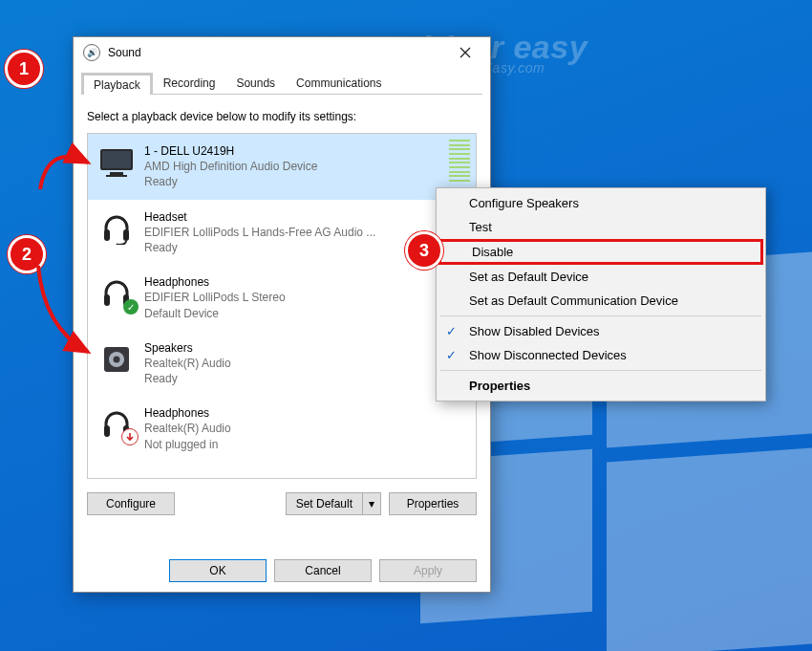 Image resolution: width=812 pixels, height=651 pixels. Describe the element at coordinates (187, 348) in the screenshot. I see `device-name: Speakers` at that location.